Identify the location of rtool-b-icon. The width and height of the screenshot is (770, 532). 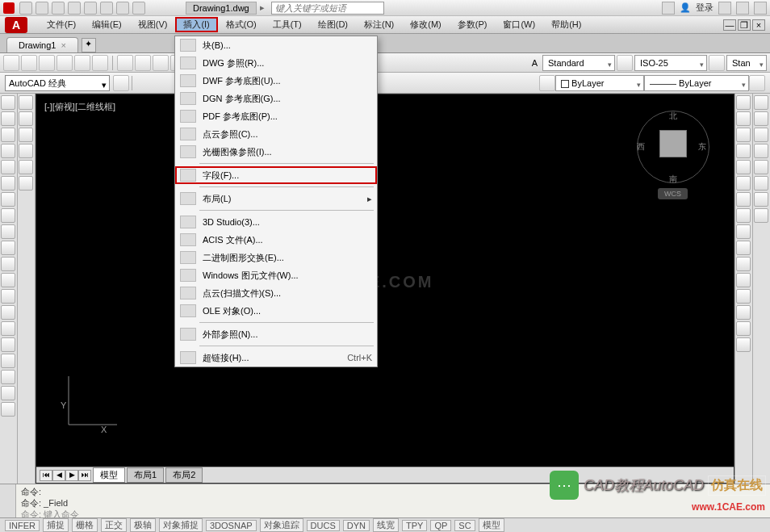
(761, 119).